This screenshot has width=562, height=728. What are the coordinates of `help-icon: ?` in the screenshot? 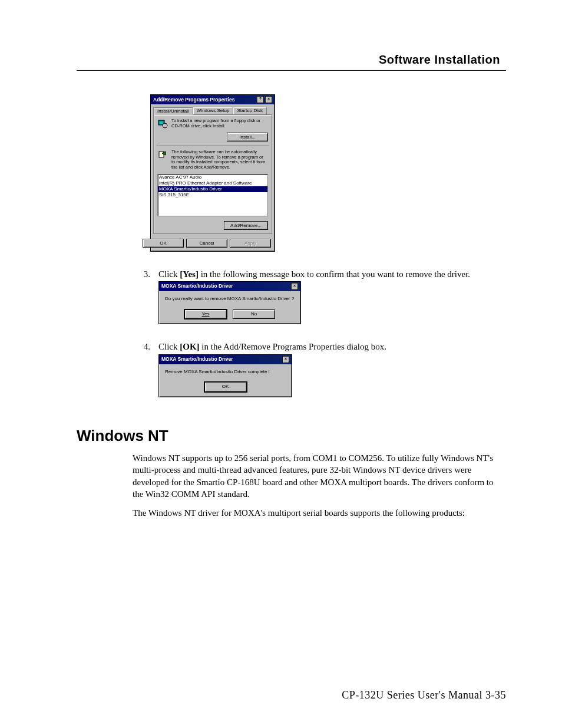 It's located at (260, 100).